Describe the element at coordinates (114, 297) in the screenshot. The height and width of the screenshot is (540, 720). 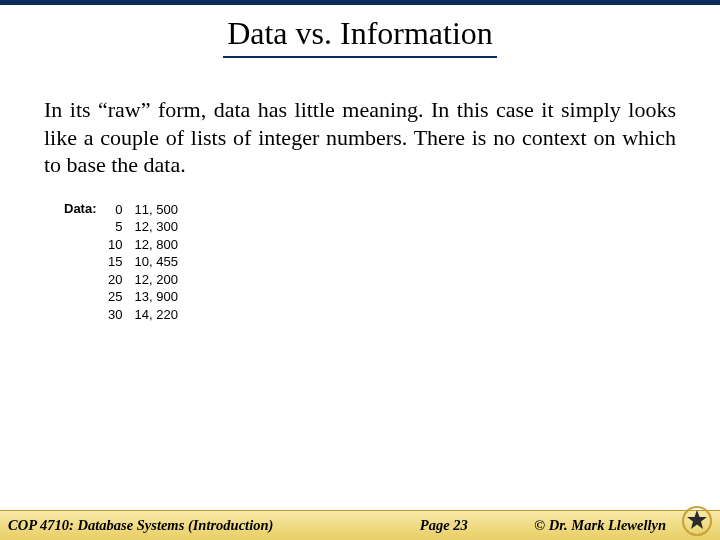
I see `list-item: 25` at that location.